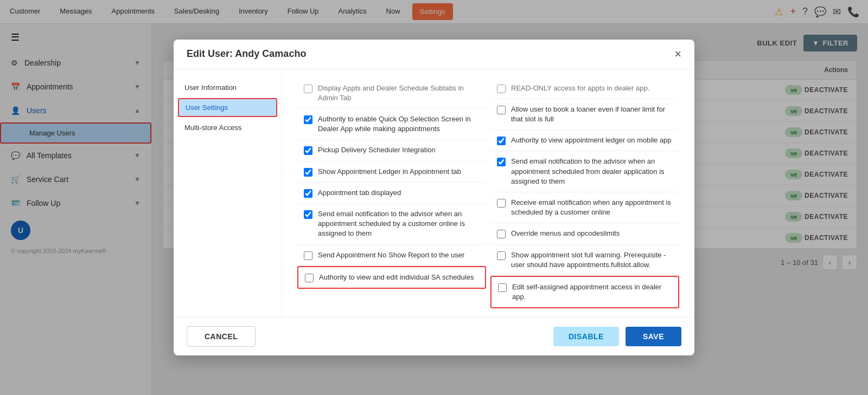 The height and width of the screenshot is (395, 868). Describe the element at coordinates (585, 260) in the screenshot. I see `setting-show-slot-warning: Show appointment slot full warning. Prer…` at that location.